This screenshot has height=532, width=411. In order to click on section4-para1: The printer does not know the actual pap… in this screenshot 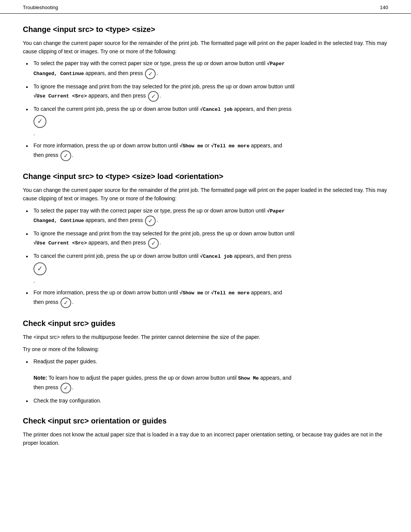, I will do `click(206, 439)`.